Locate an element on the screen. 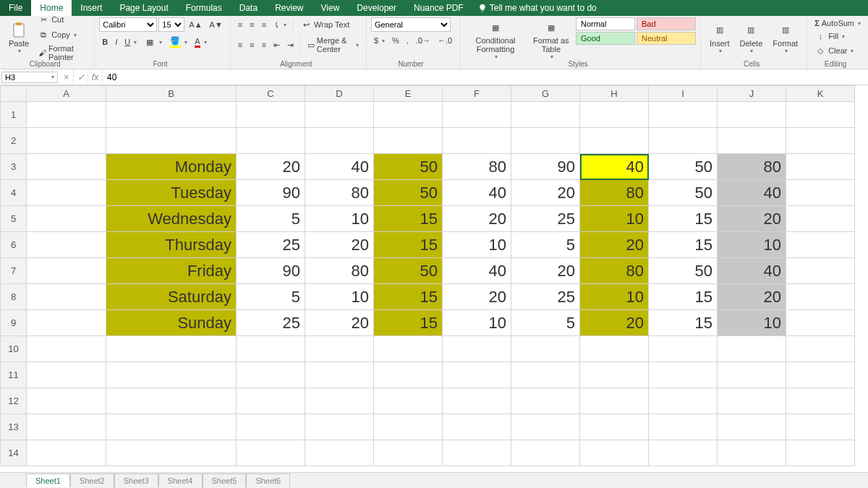 The height and width of the screenshot is (488, 868). row-header-9: 9 is located at coordinates (14, 323).